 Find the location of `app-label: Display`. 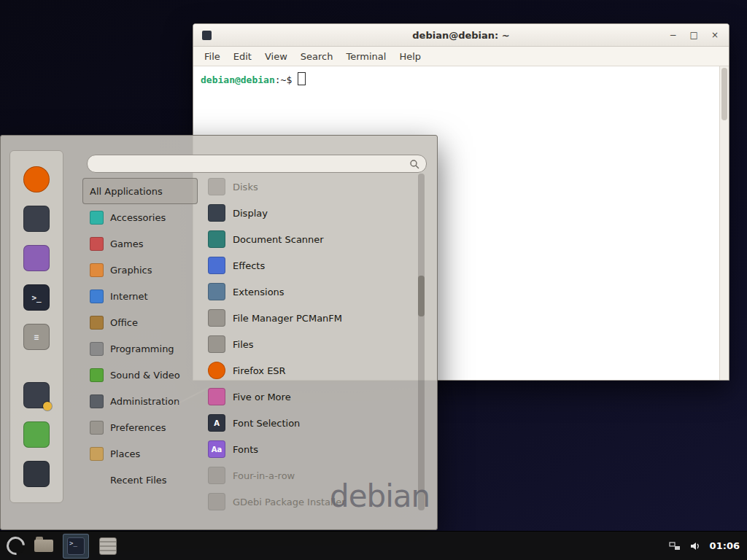

app-label: Display is located at coordinates (250, 213).